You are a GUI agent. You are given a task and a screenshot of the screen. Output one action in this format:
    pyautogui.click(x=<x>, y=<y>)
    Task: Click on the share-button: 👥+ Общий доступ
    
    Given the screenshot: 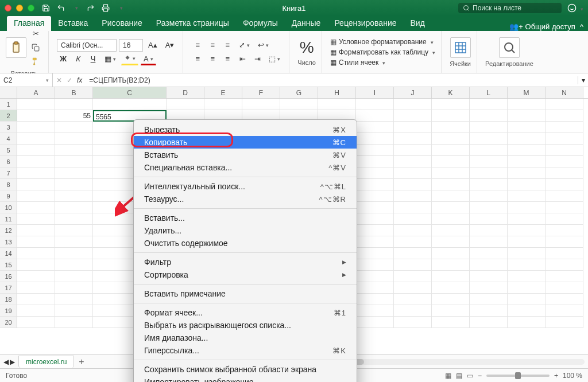 What is the action you would take?
    pyautogui.click(x=542, y=26)
    